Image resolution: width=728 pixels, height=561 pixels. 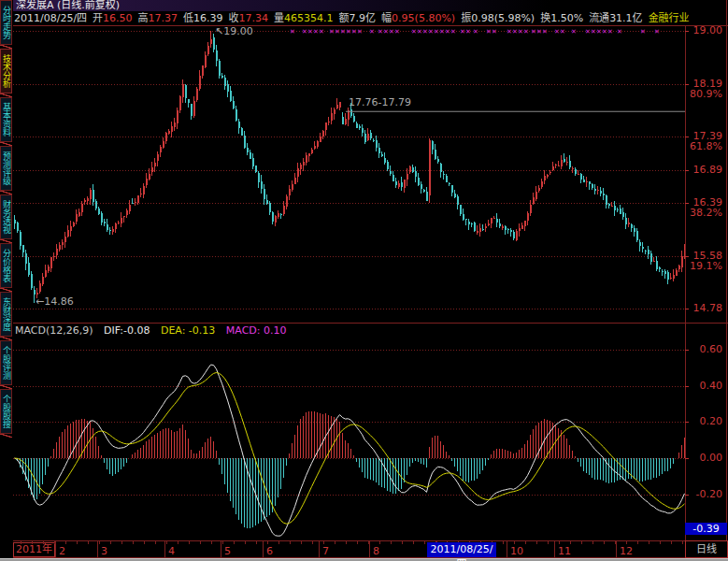 I want to click on month-label: 7, so click(x=325, y=552).